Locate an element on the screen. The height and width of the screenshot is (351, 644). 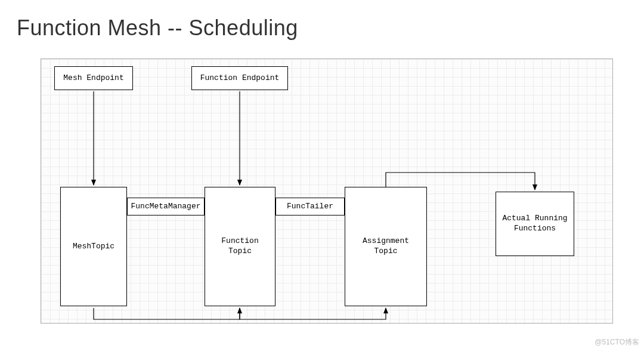
node-func-meta-manager: FuncMetaManager is located at coordinates (166, 207).